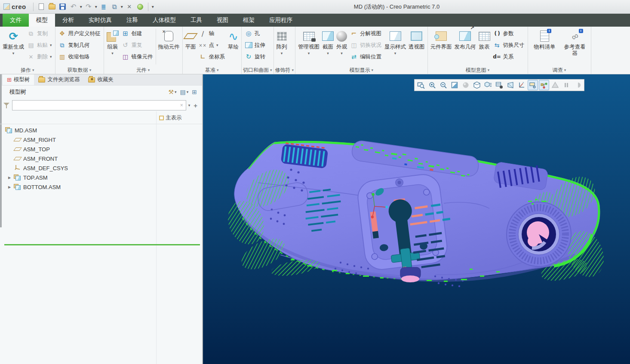  What do you see at coordinates (578, 85) in the screenshot?
I see `resume-button` at bounding box center [578, 85].